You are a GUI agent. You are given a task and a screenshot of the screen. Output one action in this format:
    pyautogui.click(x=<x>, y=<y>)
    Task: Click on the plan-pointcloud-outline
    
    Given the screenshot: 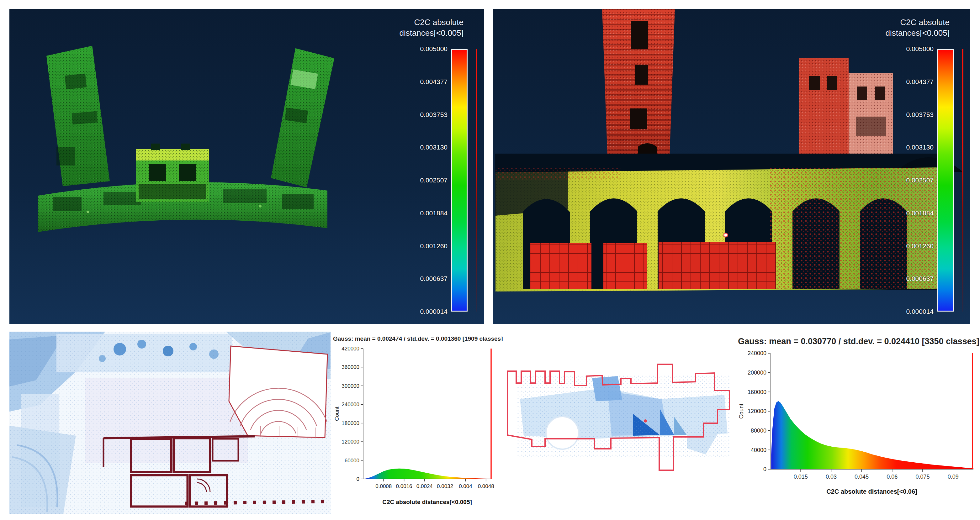 What is the action you would take?
    pyautogui.click(x=618, y=423)
    